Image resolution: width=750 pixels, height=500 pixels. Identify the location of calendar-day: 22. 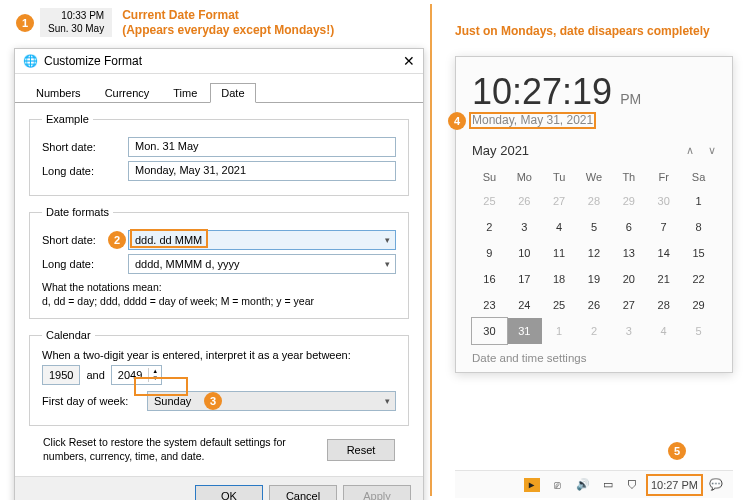
(698, 279).